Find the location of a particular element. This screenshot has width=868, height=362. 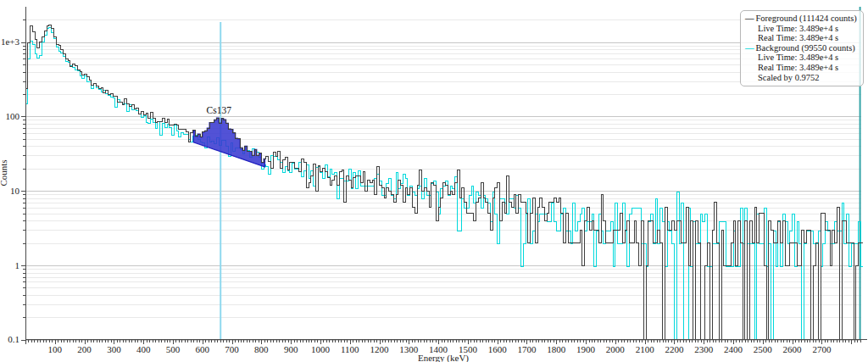

foreground-line-swatch: — is located at coordinates (749, 19).